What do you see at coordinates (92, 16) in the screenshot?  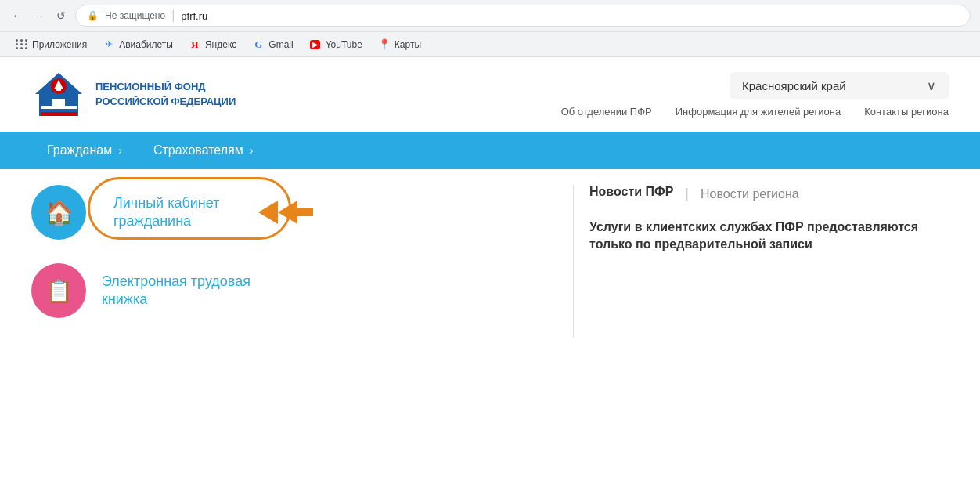 I see `lock-icon: 🔒` at bounding box center [92, 16].